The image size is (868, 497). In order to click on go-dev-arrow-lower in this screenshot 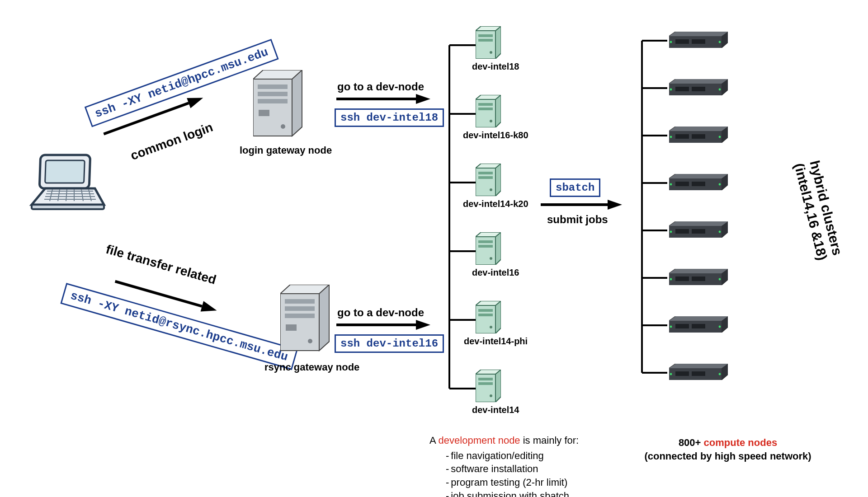, I will do `click(384, 325)`.